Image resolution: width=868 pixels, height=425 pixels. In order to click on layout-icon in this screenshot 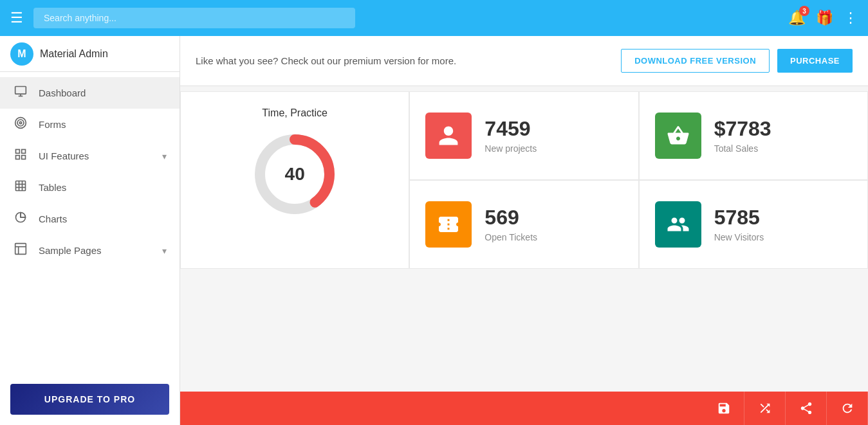, I will do `click(21, 251)`.